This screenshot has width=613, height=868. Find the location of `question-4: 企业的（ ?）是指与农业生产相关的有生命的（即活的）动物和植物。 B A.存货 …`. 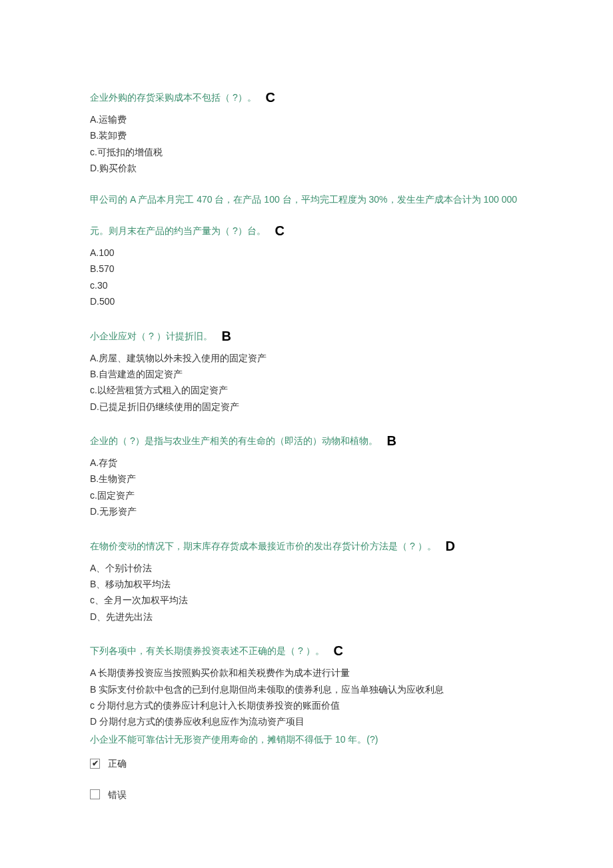

question-4: 企业的（ ?）是指与农业生产相关的有生命的（即活的）动物和植物。 B A.存货 … is located at coordinates (306, 475).